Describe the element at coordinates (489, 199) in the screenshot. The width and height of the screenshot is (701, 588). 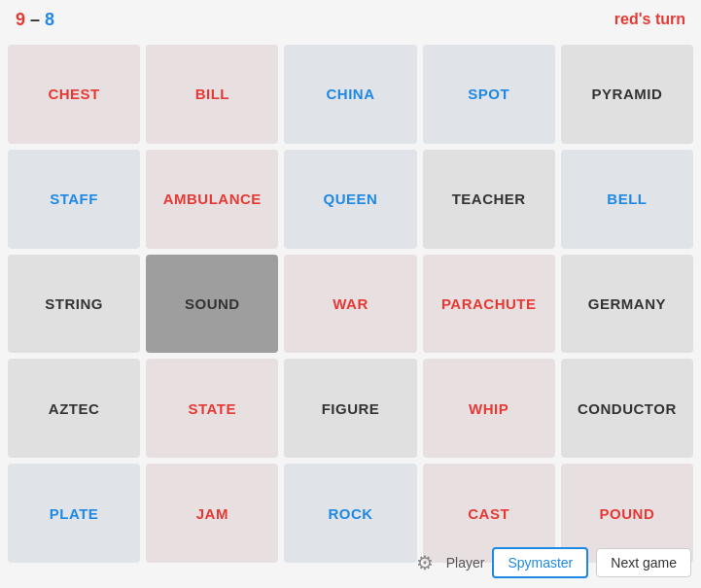
I see `card-teacher: TEACHER` at that location.